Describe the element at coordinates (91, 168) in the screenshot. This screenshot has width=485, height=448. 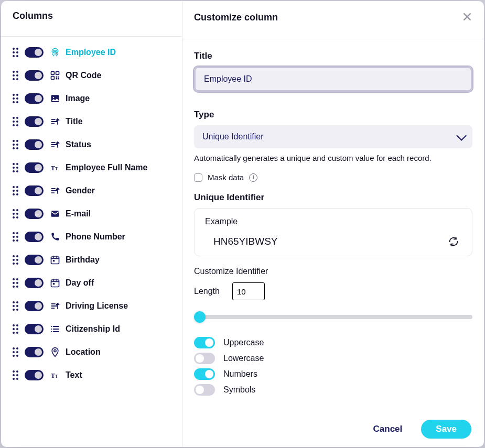
I see `column-item: TTEmployee Full Name` at that location.